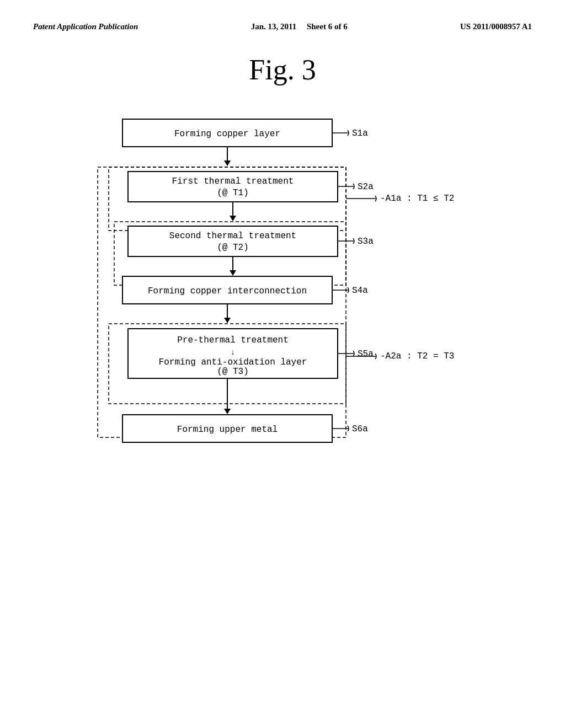 Image resolution: width=565 pixels, height=728 pixels. I want to click on figure-title: Fig. 3, so click(282, 69).